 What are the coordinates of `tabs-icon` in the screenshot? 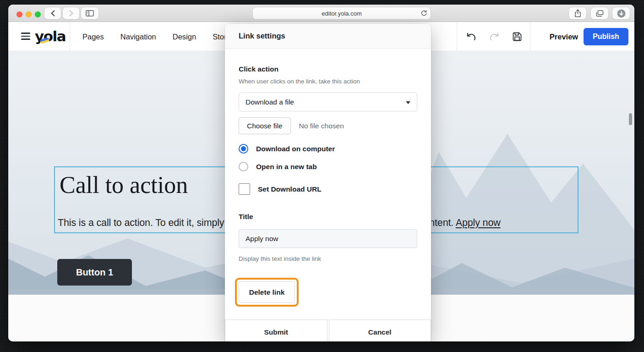 It's located at (600, 14).